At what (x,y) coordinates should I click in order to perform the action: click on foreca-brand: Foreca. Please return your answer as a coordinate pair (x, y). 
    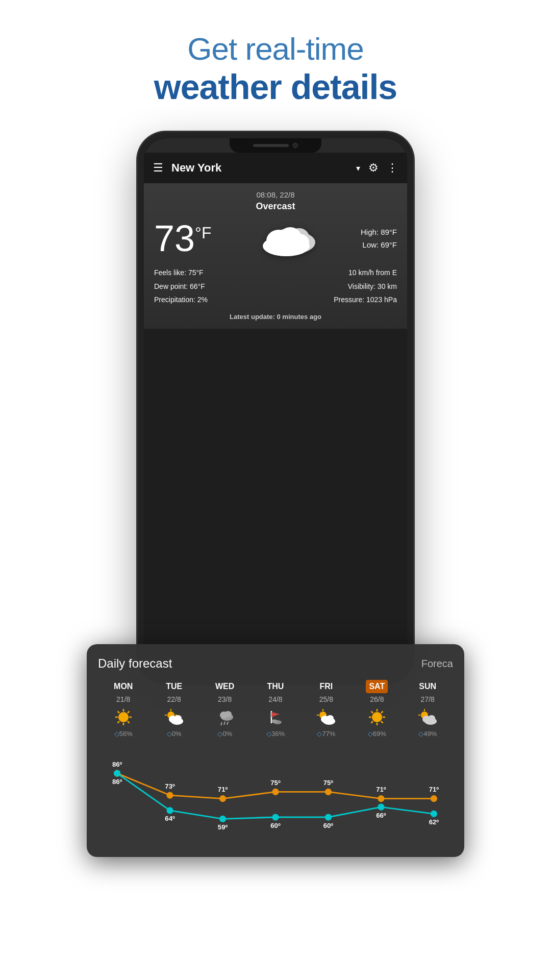
    Looking at the image, I should click on (437, 664).